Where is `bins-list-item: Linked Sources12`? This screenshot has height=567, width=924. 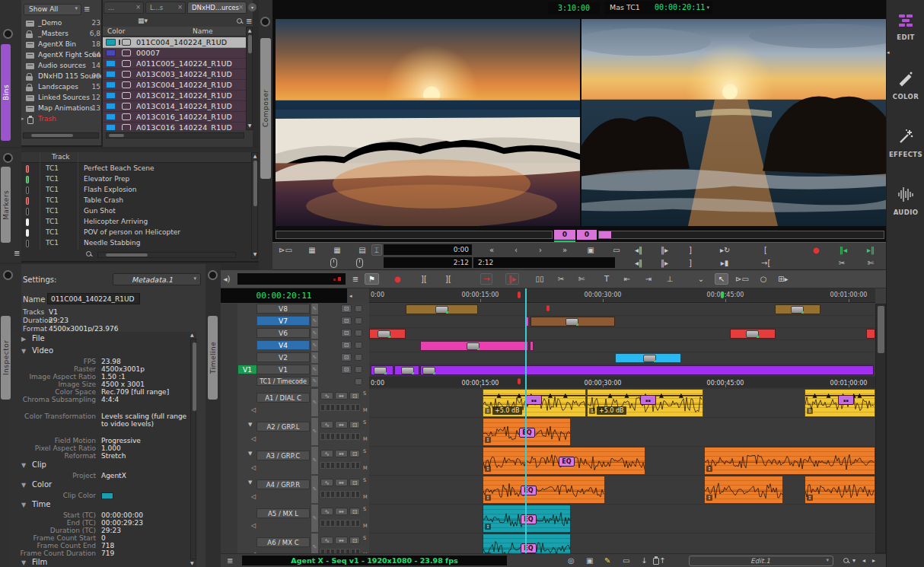
bins-list-item: Linked Sources12 is located at coordinates (62, 98).